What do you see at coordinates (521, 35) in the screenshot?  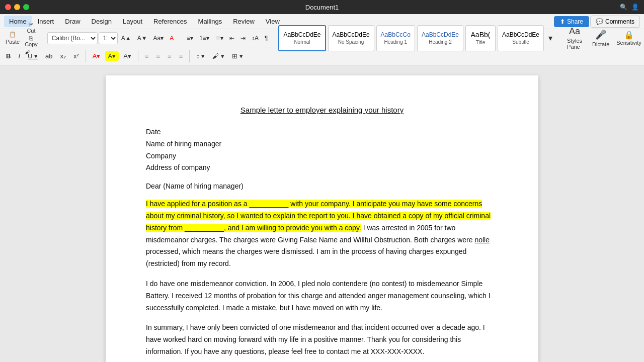 I see `style-subtitle-preview: AaBbCcDdEe` at bounding box center [521, 35].